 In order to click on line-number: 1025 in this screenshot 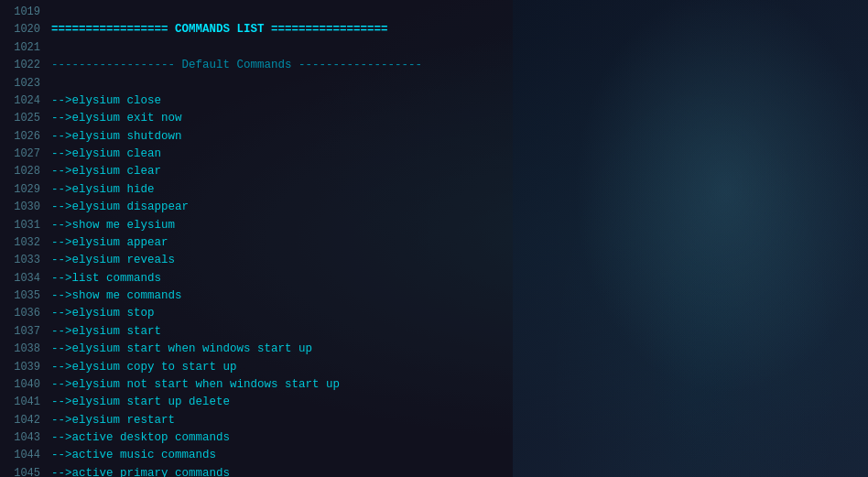, I will do `click(24, 119)`.